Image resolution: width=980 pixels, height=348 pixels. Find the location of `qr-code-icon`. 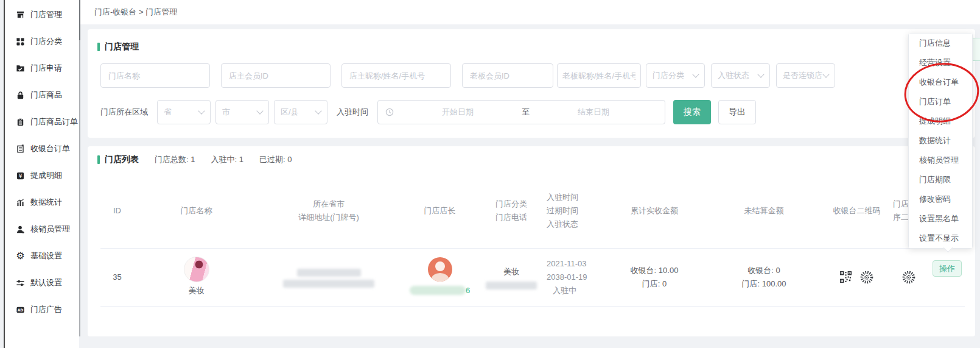

qr-code-icon is located at coordinates (846, 277).